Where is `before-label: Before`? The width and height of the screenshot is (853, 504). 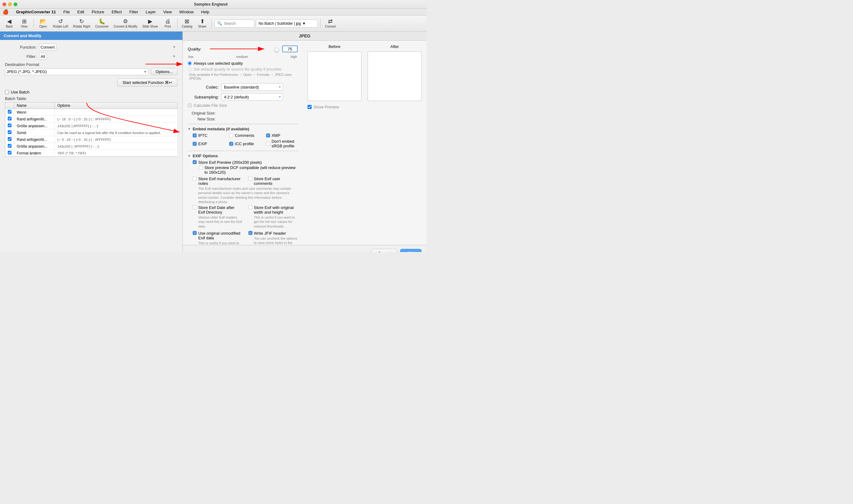 before-label: Before is located at coordinates (334, 47).